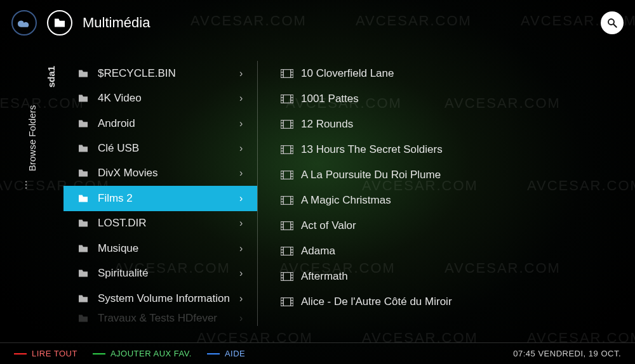  What do you see at coordinates (451, 276) in the screenshot?
I see `file-row: Aftermath` at bounding box center [451, 276].